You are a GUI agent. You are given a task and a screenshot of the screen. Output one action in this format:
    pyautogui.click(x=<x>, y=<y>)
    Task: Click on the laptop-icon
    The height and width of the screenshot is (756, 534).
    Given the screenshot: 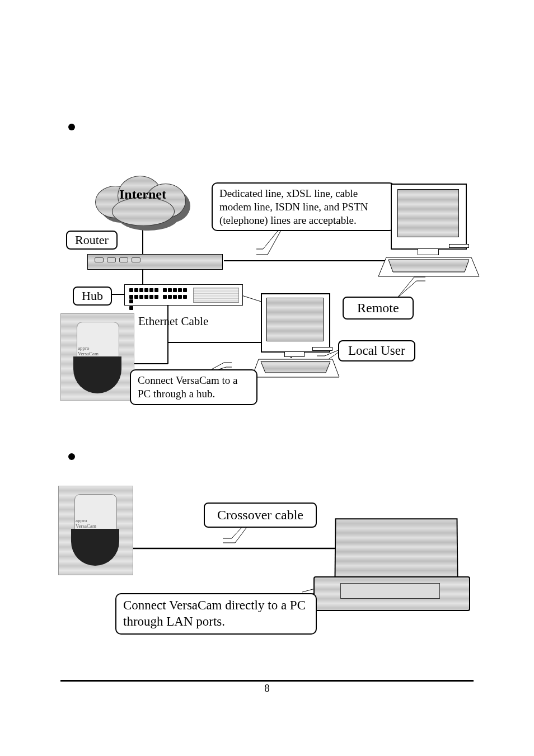 What is the action you would take?
    pyautogui.click(x=391, y=569)
    